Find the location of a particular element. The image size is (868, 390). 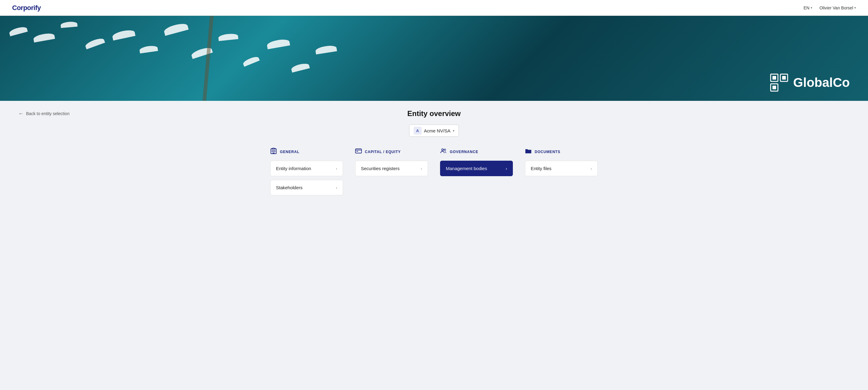

brand-overlay: GlobalCo is located at coordinates (810, 83).